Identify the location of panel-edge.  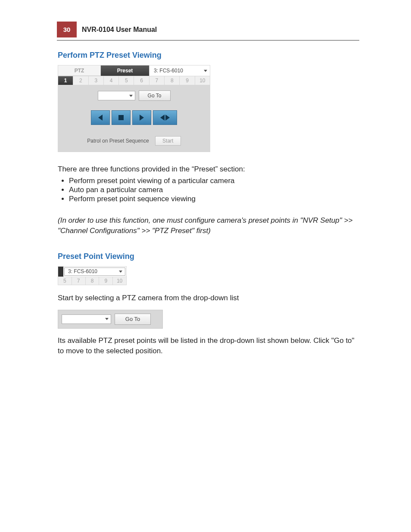
(61, 271).